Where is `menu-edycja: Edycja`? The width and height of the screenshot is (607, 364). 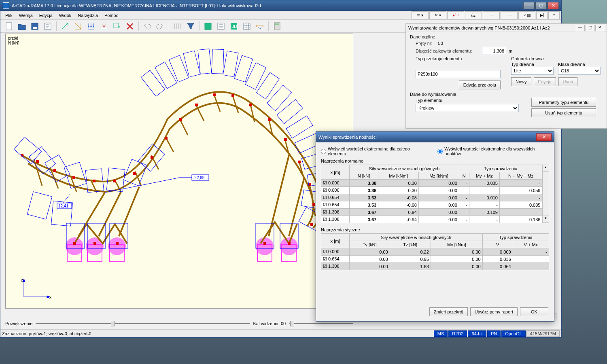
menu-edycja: Edycja is located at coordinates (46, 15).